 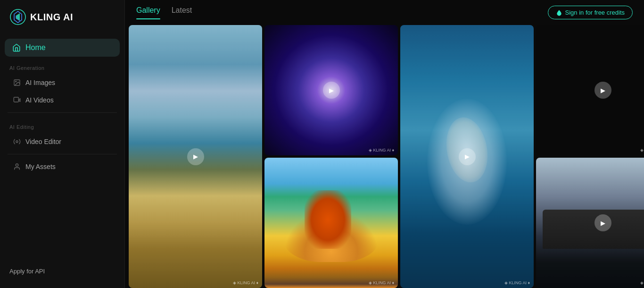 What do you see at coordinates (41, 167) in the screenshot?
I see `my-assets-label: My Assets` at bounding box center [41, 167].